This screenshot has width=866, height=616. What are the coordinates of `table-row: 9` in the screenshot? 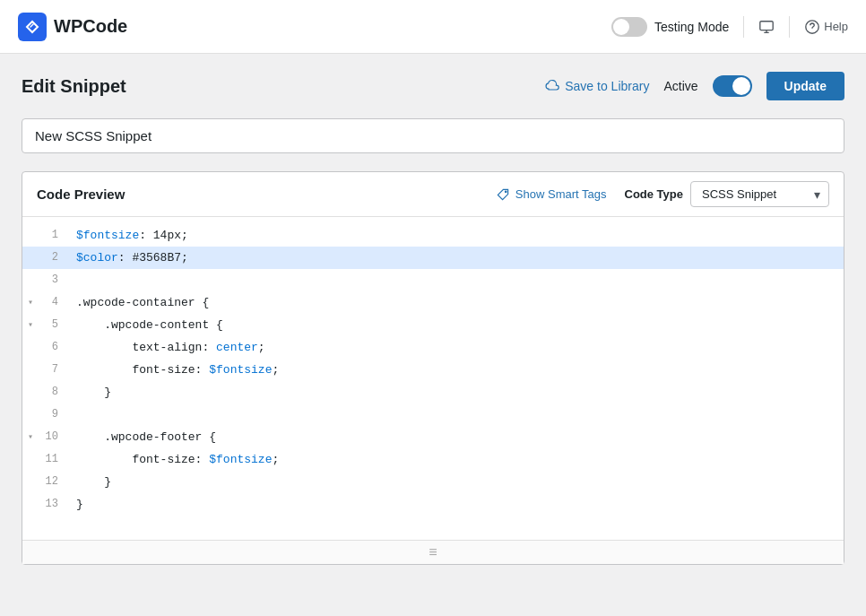 It's located at (433, 414).